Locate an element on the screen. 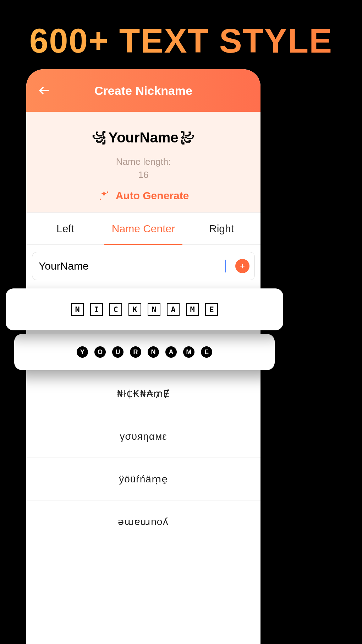  circle-letter: A is located at coordinates (171, 352).